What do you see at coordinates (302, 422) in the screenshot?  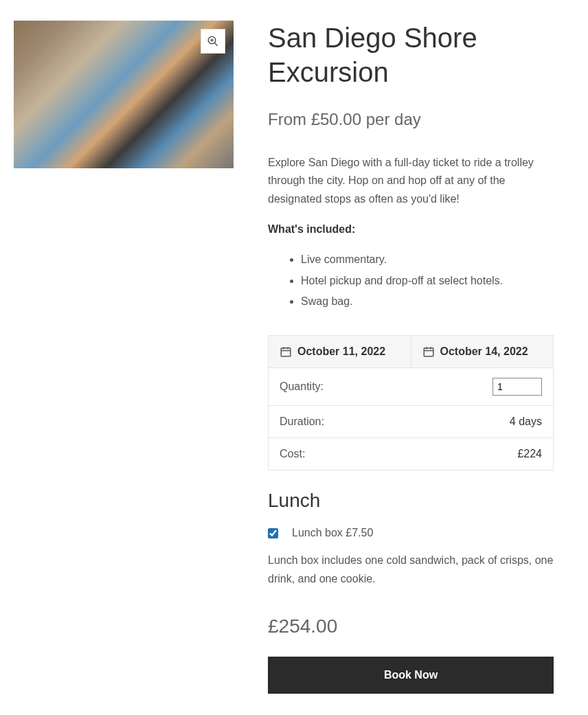 I see `duration-label: Duration:` at bounding box center [302, 422].